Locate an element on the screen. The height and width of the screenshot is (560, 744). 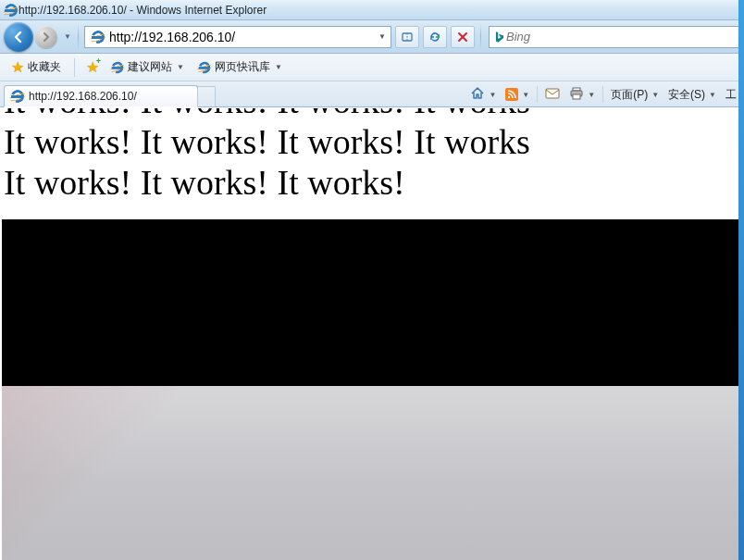
bing-icon is located at coordinates (500, 37).